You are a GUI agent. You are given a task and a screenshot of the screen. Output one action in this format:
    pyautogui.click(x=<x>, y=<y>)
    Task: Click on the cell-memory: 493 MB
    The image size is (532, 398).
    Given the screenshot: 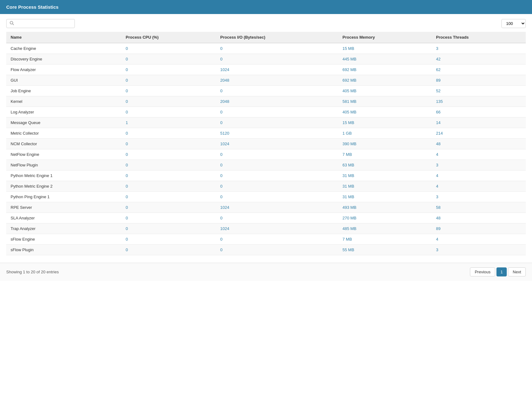 What is the action you would take?
    pyautogui.click(x=385, y=208)
    